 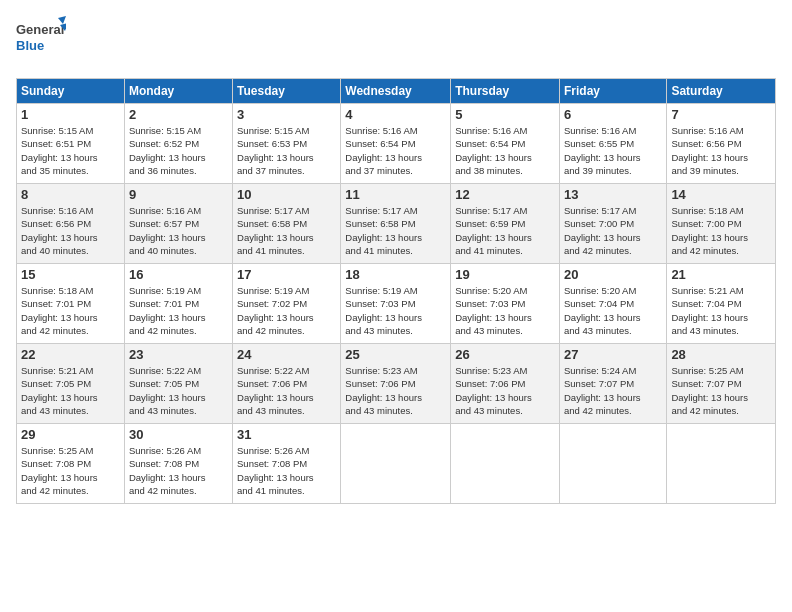 I want to click on table-row: 22Sunrise: 5:21 AMSunset: 7:05 PMDayligh…, so click(x=71, y=384).